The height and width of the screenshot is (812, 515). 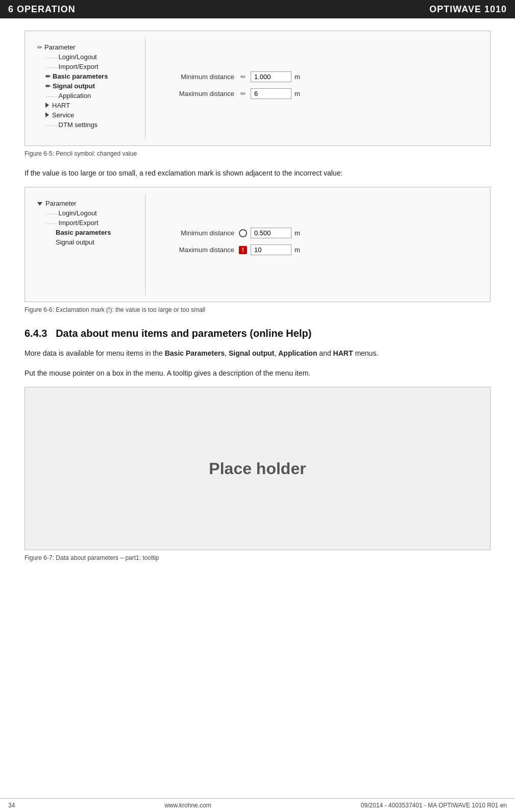 I want to click on menu-label-hart: HART, so click(x=61, y=105).